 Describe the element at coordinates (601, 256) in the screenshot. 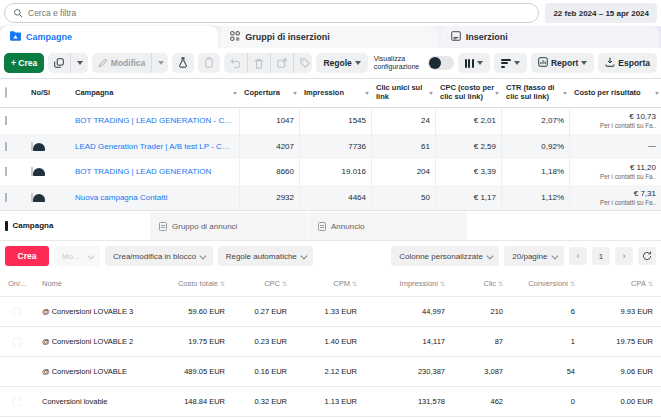

I see `current-page-indicator: 1` at that location.